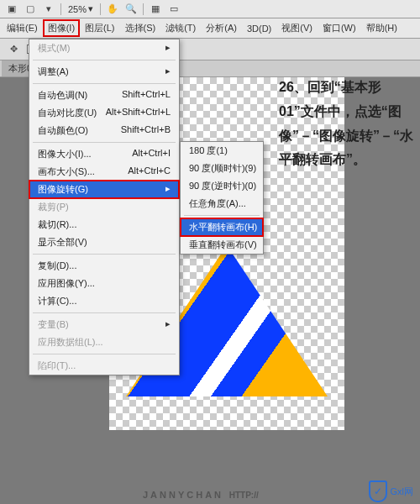 Image resolution: width=420 pixels, height=504 pixels. Describe the element at coordinates (259, 29) in the screenshot. I see `menu-3d: 3D(D)` at that location.